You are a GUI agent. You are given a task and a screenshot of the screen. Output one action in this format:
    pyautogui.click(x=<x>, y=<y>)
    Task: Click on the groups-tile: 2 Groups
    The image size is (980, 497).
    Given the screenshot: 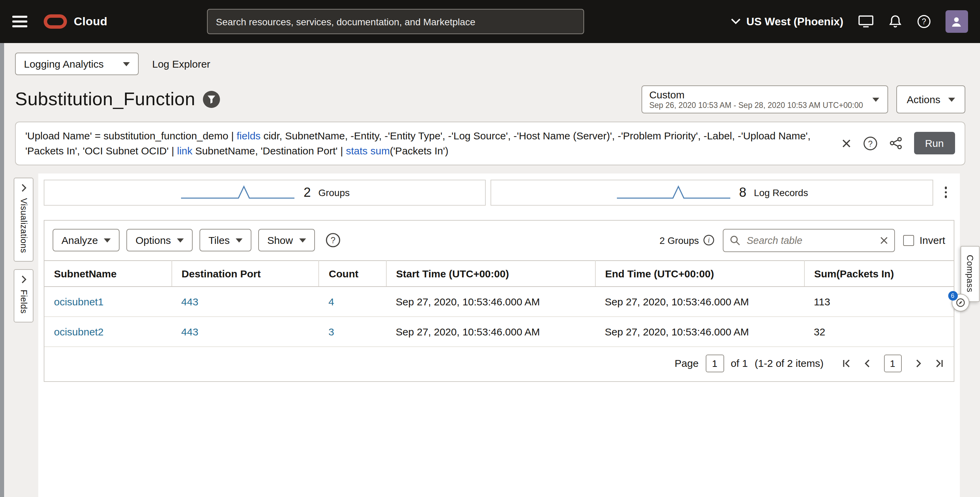 What is the action you would take?
    pyautogui.click(x=265, y=192)
    